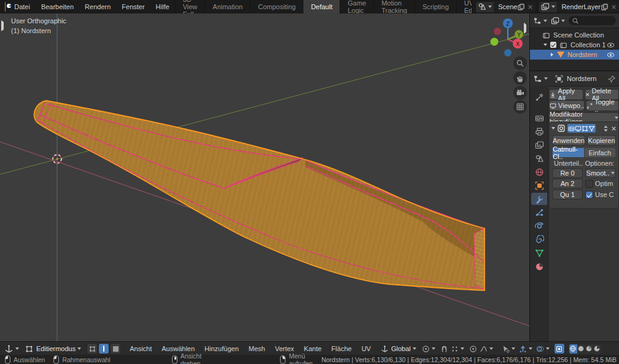 This screenshot has width=619, height=364. Describe the element at coordinates (558, 21) in the screenshot. I see `outliner-display-mode-button` at that location.